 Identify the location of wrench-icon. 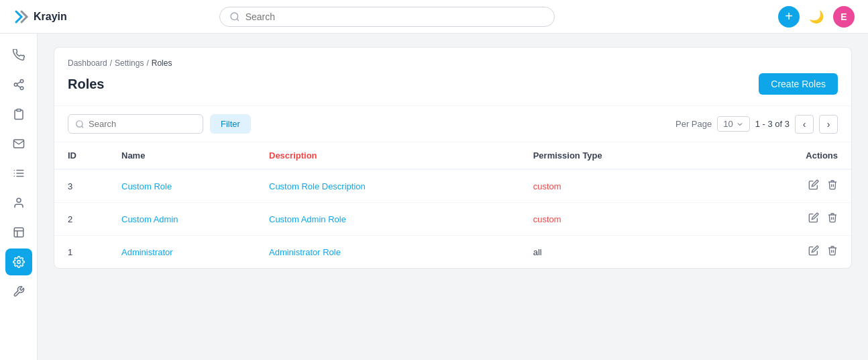
(19, 291).